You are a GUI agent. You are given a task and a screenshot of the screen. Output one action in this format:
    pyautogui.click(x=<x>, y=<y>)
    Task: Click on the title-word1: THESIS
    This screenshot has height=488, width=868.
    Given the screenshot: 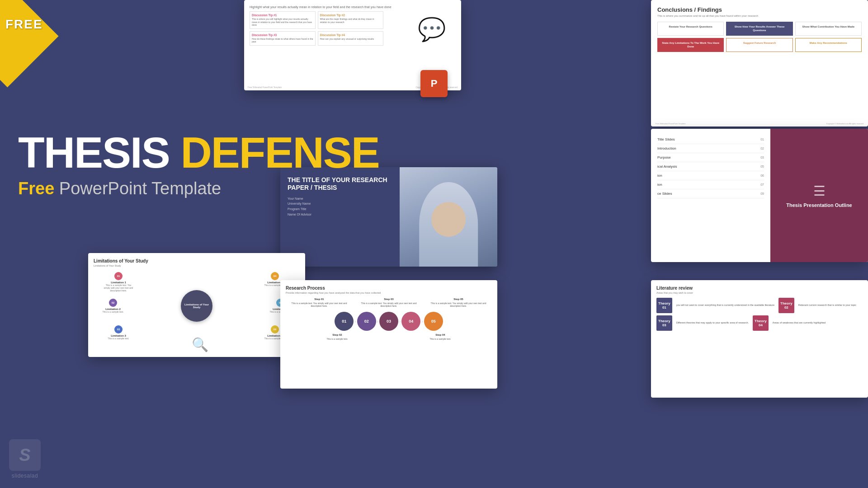 What is the action you would take?
    pyautogui.click(x=94, y=153)
    